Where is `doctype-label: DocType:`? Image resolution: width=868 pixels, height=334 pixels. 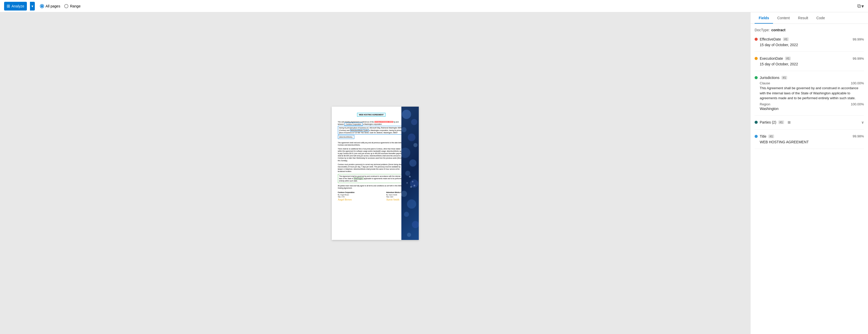
doctype-label: DocType: is located at coordinates (762, 30).